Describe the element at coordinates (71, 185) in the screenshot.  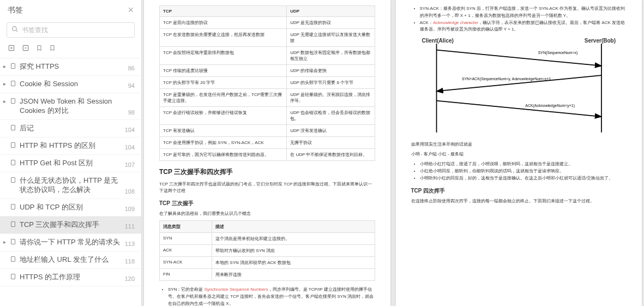
I see `bookmark-item: 什么是无状态协议，HTTP 是无状态协议吗，怎么解决108` at that location.